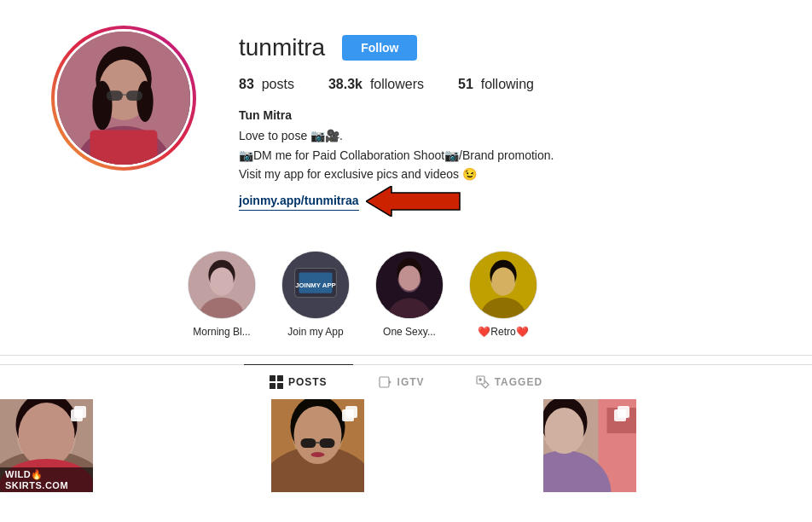  What do you see at coordinates (380, 48) in the screenshot?
I see `follow-button: Follow` at bounding box center [380, 48].